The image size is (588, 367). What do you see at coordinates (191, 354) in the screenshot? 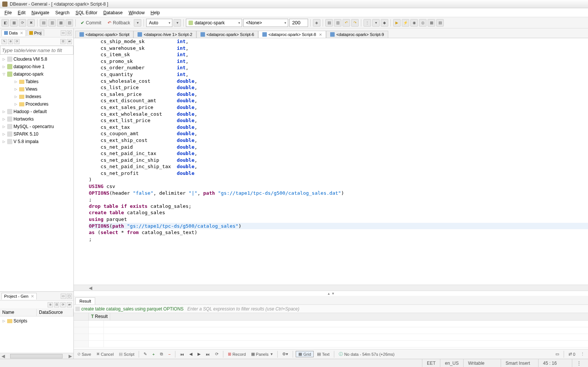
I see `prev-page-button: ◀` at bounding box center [191, 354].